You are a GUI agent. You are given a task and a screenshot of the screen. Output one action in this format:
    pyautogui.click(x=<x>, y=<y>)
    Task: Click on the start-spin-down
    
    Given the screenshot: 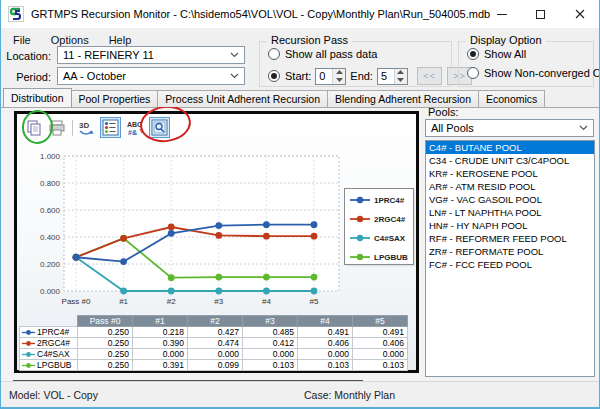 What is the action you would take?
    pyautogui.click(x=339, y=80)
    